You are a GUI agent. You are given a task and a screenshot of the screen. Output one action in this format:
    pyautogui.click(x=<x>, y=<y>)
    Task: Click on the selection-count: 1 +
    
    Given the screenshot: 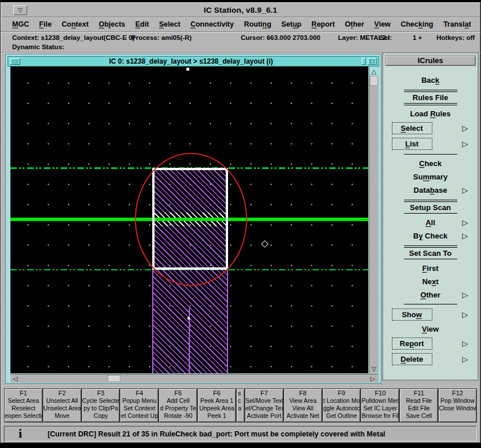 What is the action you would take?
    pyautogui.click(x=417, y=38)
    